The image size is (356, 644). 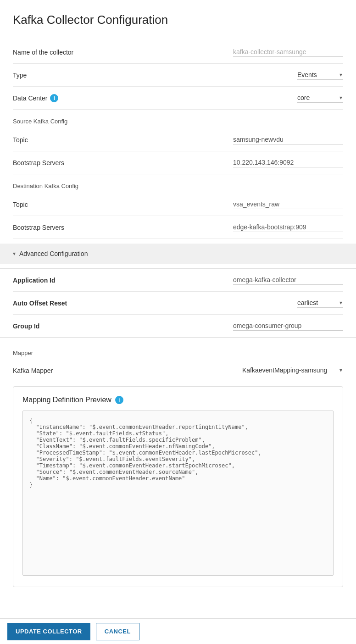 What do you see at coordinates (341, 370) in the screenshot?
I see `kafka-mapper-select-arrow: ▾` at bounding box center [341, 370].